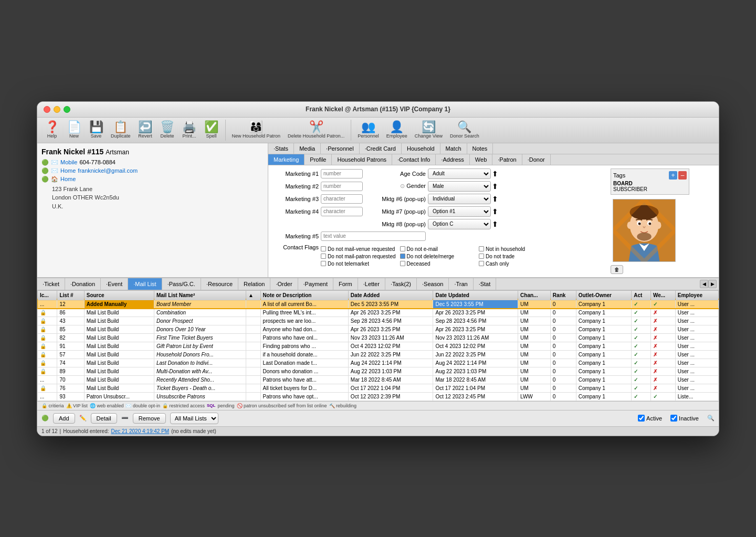 This screenshot has height=537, width=756. What do you see at coordinates (378, 363) in the screenshot?
I see `table-row: 🔒74Mail List Build Last Donation to Indi…` at bounding box center [378, 363].